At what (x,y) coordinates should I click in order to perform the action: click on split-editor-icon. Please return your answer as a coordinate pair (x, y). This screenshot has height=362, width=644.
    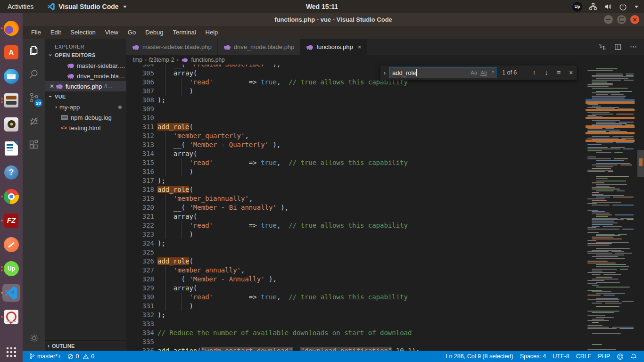
    Looking at the image, I should click on (618, 47).